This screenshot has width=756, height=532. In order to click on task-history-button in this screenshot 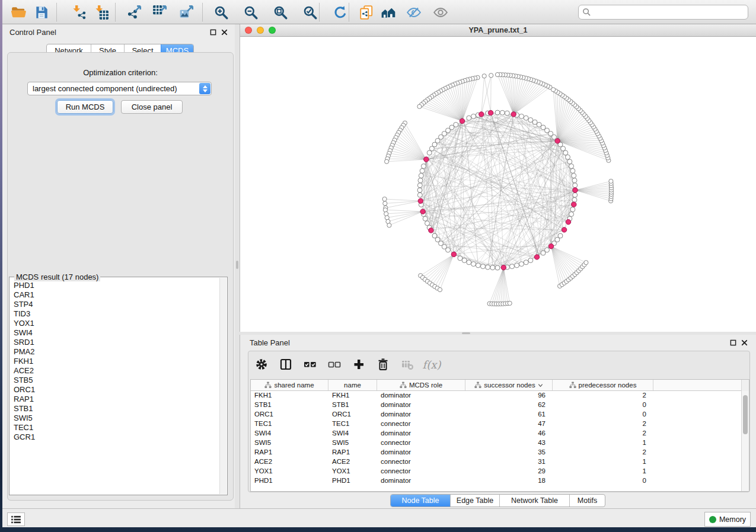, I will do `click(16, 519)`.